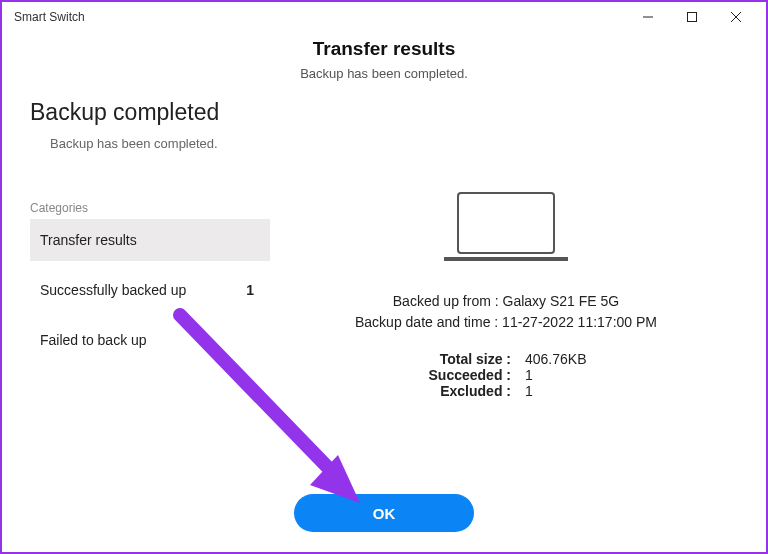  Describe the element at coordinates (506, 322) in the screenshot. I see `backup-date-time: Backup date and time : 11-27-2022 11:17:…` at that location.